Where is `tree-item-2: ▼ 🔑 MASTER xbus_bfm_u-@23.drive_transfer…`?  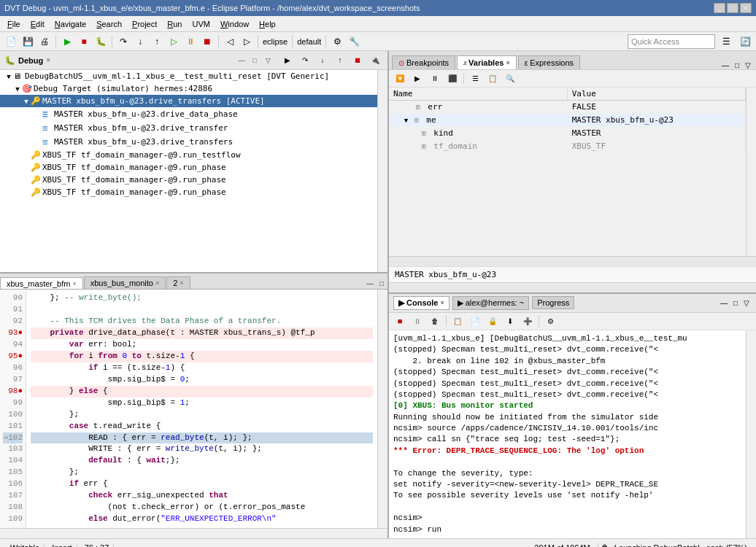
tree-item-2: ▼ 🔑 MASTER xbus_bfm_u-@23.drive_transfer… is located at coordinates (188, 101).